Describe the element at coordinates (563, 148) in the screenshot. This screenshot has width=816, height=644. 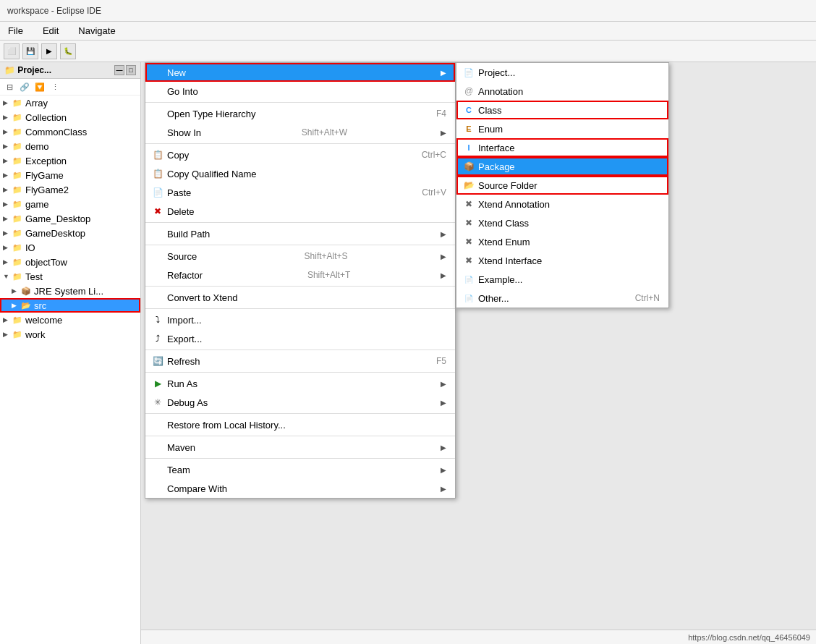
I see `submenu-item-interface: I Interface` at that location.